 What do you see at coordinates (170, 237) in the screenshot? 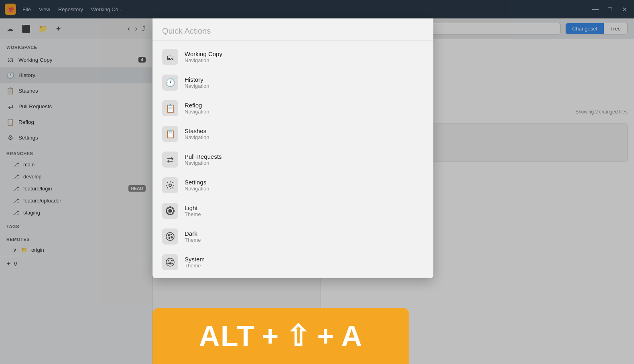
I see `qa-dark-icon` at bounding box center [170, 237].